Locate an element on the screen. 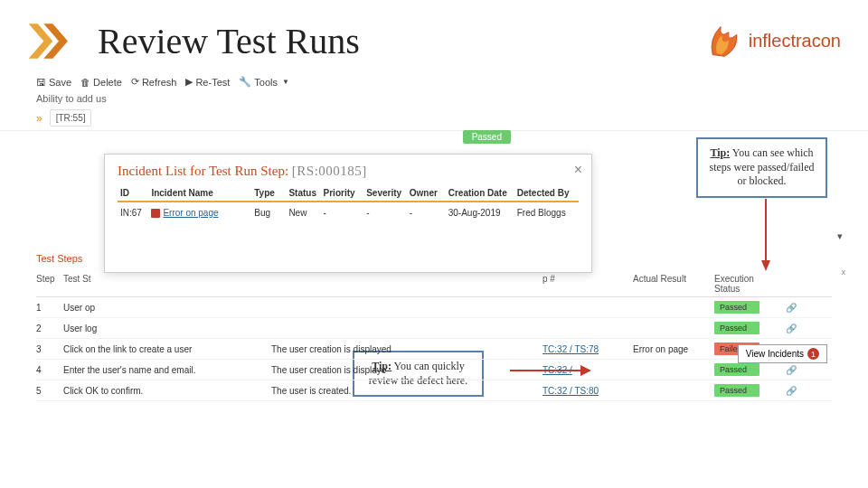 The image size is (868, 488). cell-desc: Click OK to confirm. is located at coordinates (167, 390).